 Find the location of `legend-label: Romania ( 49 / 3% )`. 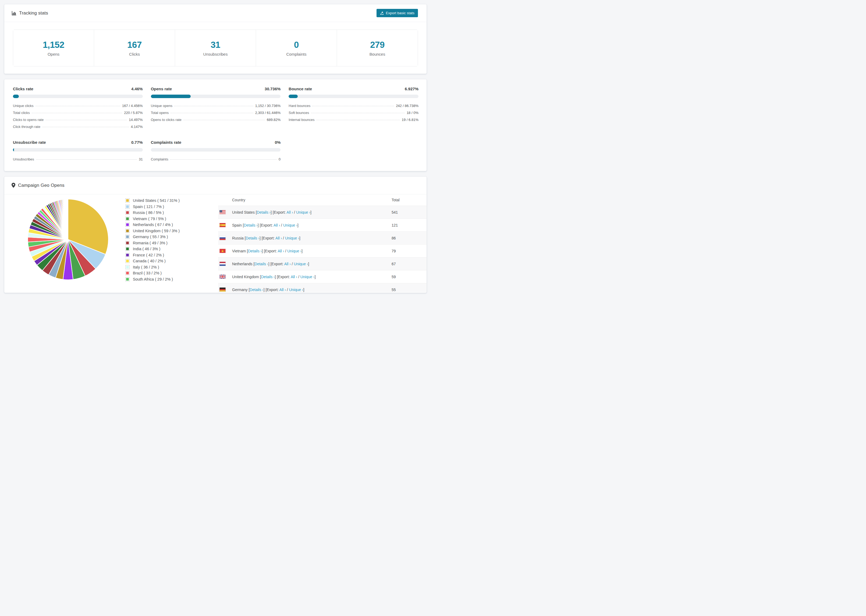

legend-label: Romania ( 49 / 3% ) is located at coordinates (150, 243).